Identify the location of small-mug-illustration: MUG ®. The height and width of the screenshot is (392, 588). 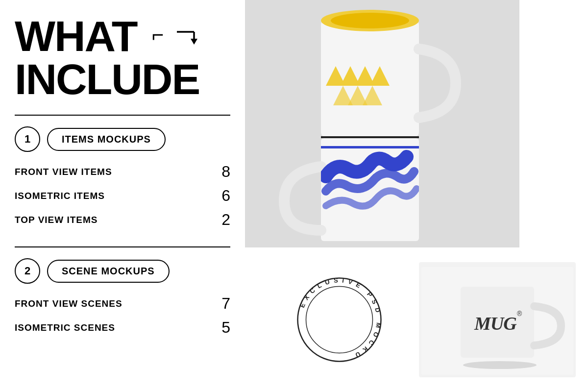
(497, 321).